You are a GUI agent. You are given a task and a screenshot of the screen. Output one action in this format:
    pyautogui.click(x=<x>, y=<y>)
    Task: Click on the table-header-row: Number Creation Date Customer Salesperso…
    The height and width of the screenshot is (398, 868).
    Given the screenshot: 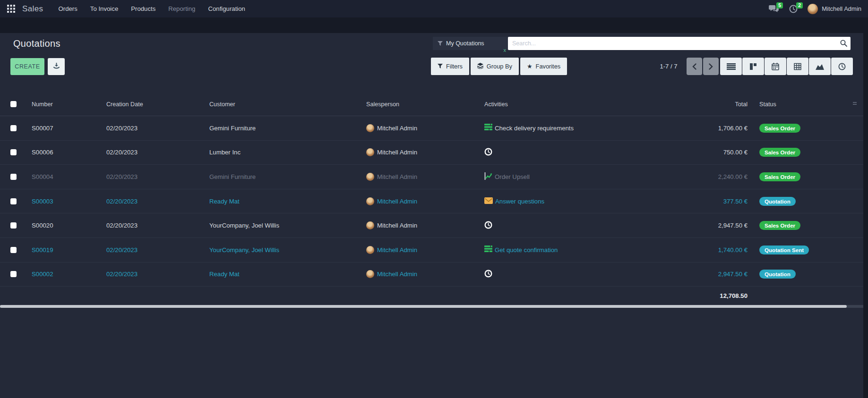 What is the action you would take?
    pyautogui.click(x=432, y=104)
    